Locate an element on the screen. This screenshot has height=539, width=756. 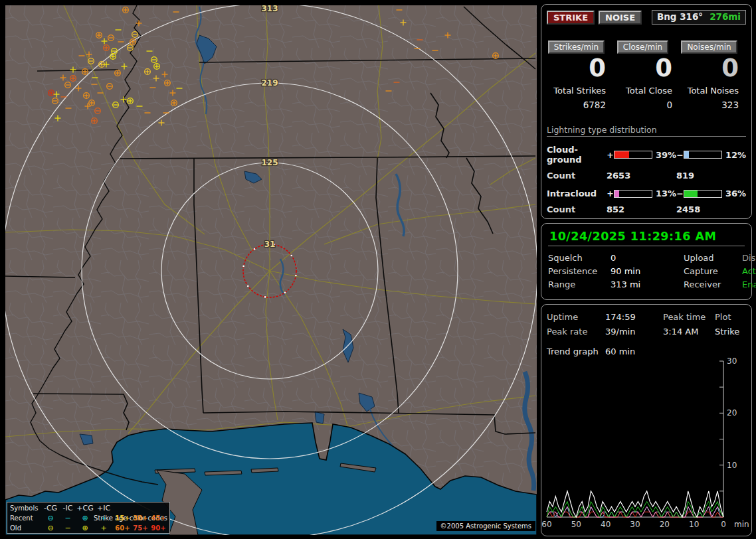
legend-age-code: 15+ is located at coordinates (122, 518).